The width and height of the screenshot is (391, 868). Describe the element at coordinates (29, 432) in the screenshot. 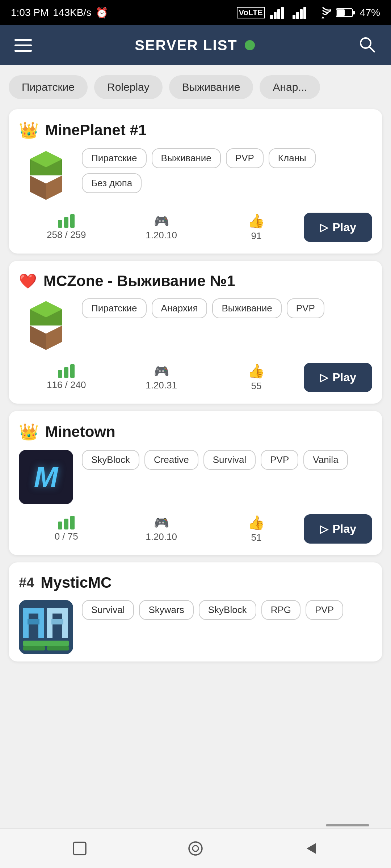

I see `rank-crown-3: 👑` at that location.